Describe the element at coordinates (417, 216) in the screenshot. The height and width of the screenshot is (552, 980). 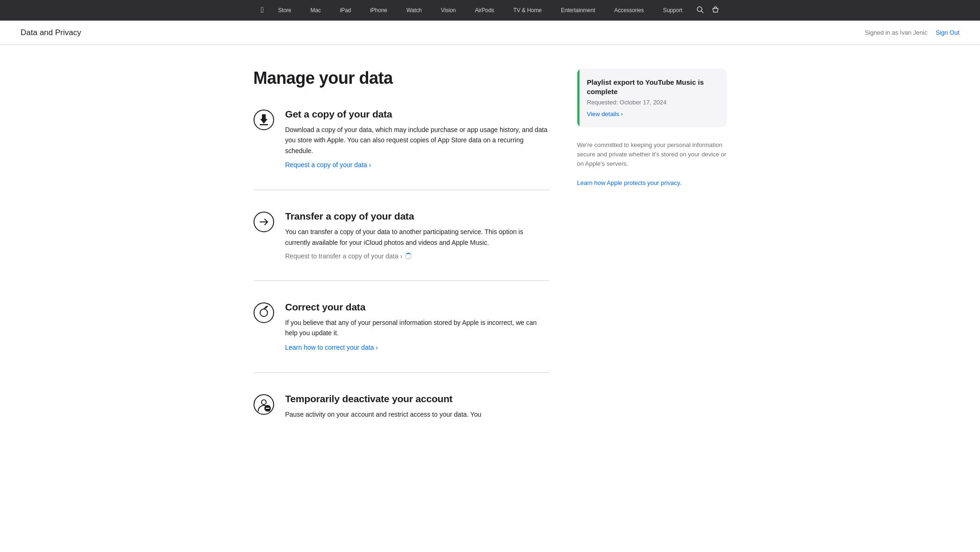
I see `section-transfer-heading: Transfer a copy of your data` at that location.